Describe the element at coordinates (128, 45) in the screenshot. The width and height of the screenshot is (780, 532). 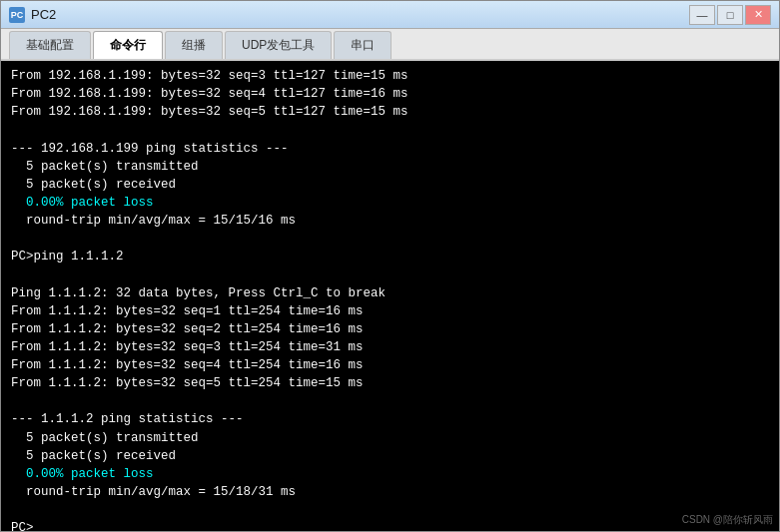
I see `tab-cmd: 命令行` at that location.